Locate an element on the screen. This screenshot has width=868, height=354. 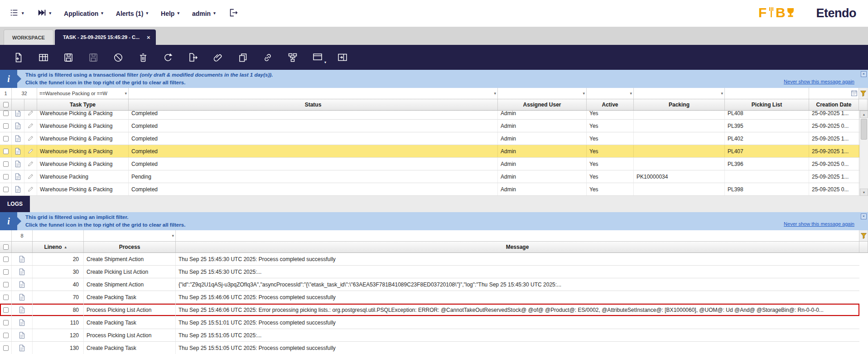
cell-picking-list: PL402 is located at coordinates (767, 139).